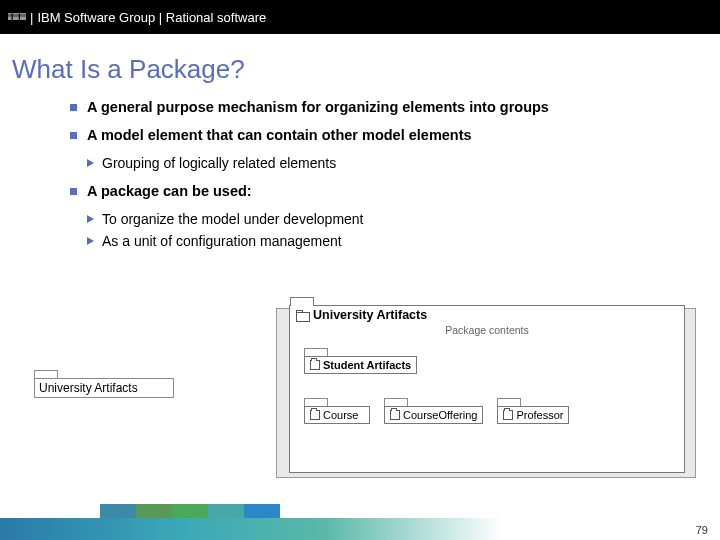  I want to click on inner-package: Professor, so click(533, 411).